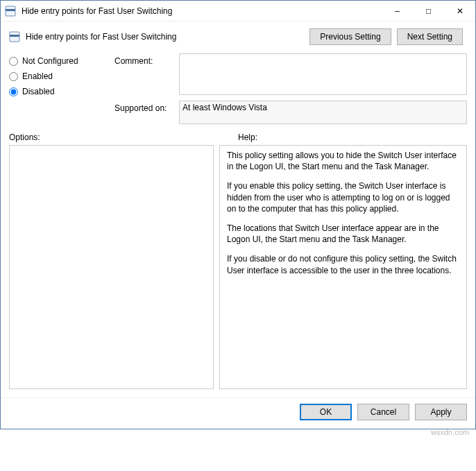  Describe the element at coordinates (201, 11) in the screenshot. I see `window-title: Hide entry points for Fast User Switchin…` at that location.